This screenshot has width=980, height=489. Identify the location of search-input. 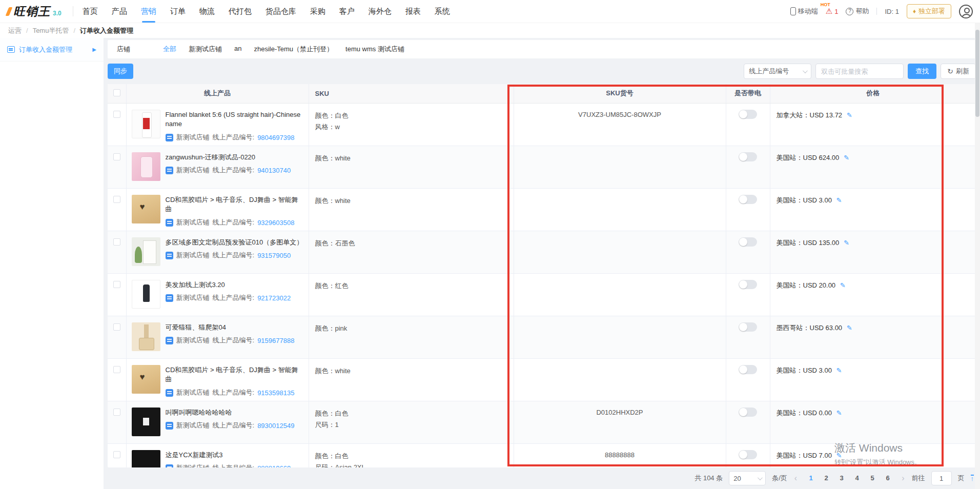
(860, 71).